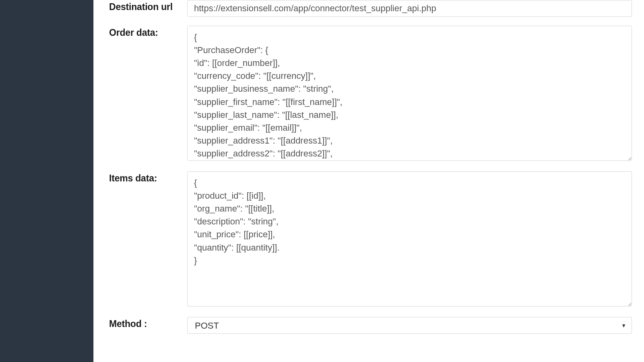 Image resolution: width=644 pixels, height=362 pixels. I want to click on order-data-label: Order data:, so click(148, 32).